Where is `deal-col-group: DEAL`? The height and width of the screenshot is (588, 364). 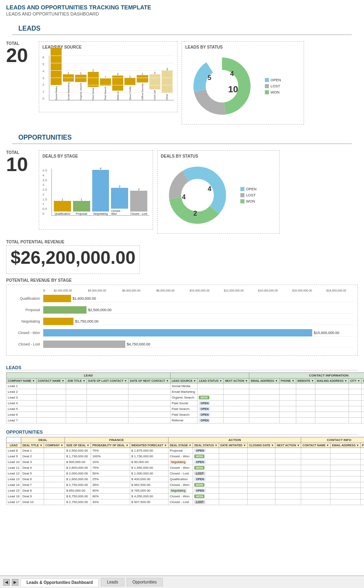
deal-col-group: DEAL is located at coordinates (42, 440).